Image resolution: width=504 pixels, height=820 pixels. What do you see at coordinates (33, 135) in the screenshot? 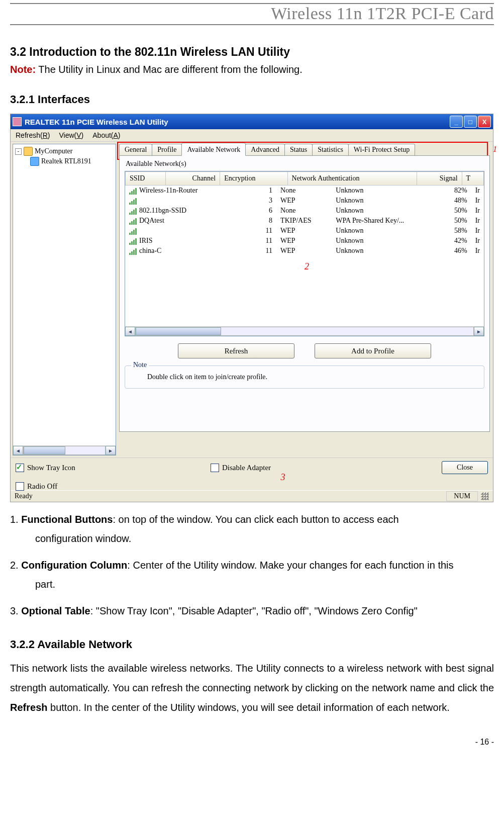
I see `menu-refresh: Refresh(R)` at bounding box center [33, 135].